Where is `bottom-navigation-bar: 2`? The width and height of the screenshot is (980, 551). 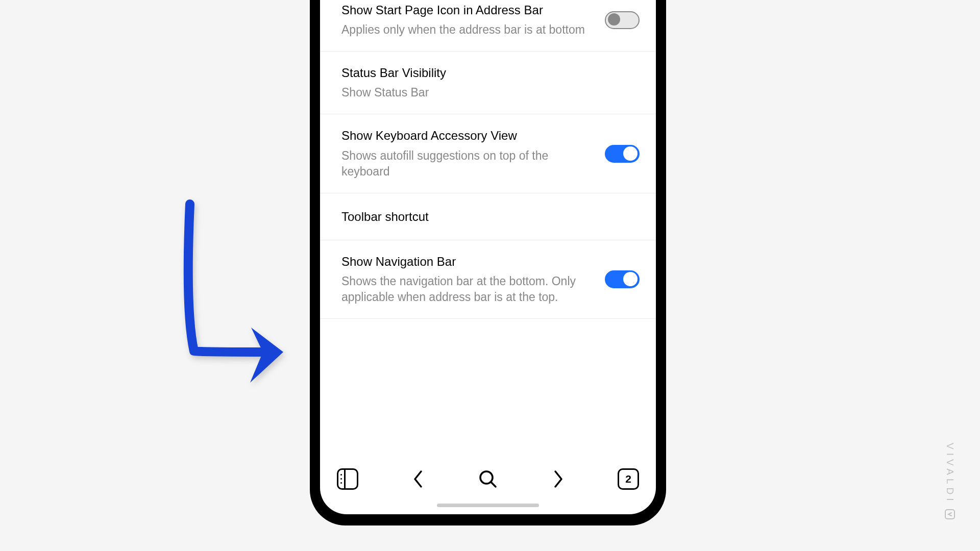
bottom-navigation-bar: 2 is located at coordinates (488, 486).